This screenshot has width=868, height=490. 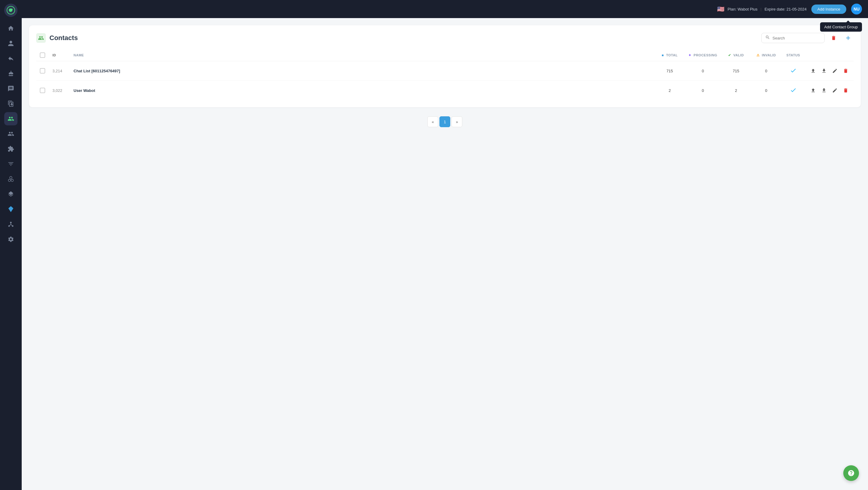 What do you see at coordinates (64, 38) in the screenshot?
I see `page-title: Contacts` at bounding box center [64, 38].